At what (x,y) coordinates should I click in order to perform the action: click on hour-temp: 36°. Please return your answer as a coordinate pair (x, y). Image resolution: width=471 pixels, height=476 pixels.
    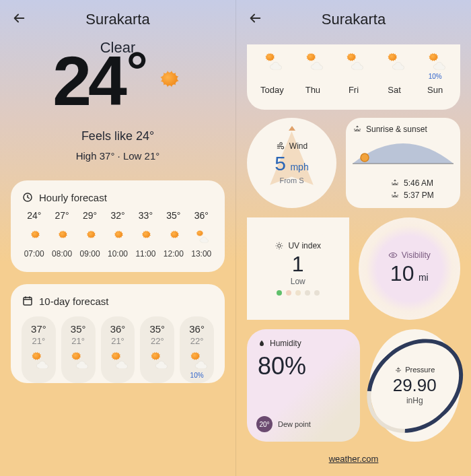
    Looking at the image, I should click on (202, 215).